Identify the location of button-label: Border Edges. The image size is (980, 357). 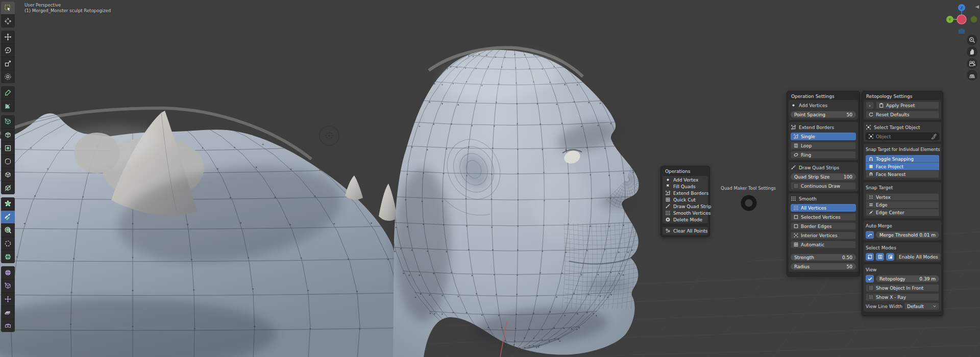
(816, 226).